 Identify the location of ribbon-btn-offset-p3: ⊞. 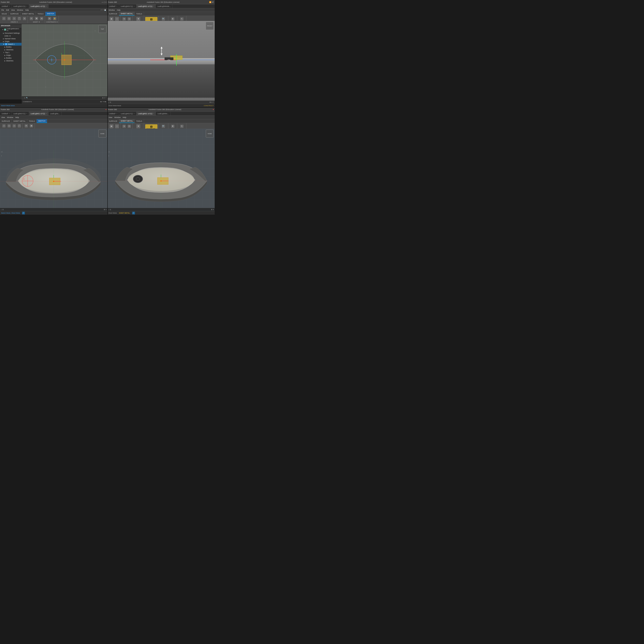
(31, 126).